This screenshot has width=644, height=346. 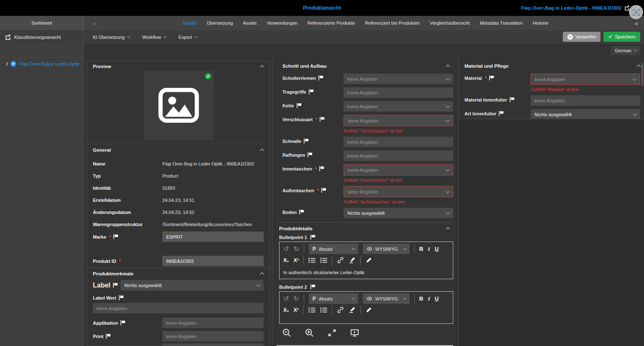 What do you see at coordinates (310, 333) in the screenshot?
I see `zoom-in-icon` at bounding box center [310, 333].